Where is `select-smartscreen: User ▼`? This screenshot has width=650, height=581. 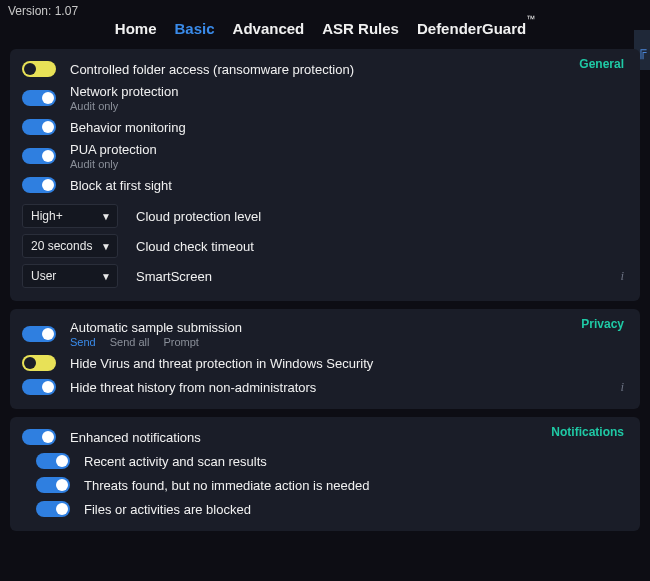
select-smartscreen: User ▼ is located at coordinates (70, 276).